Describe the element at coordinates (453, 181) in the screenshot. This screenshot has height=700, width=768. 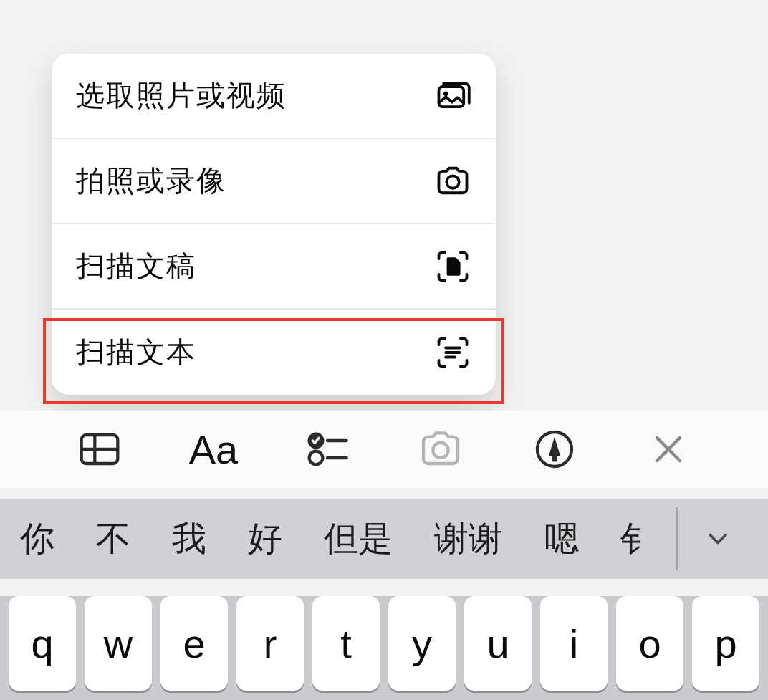
I see `camera-icon` at that location.